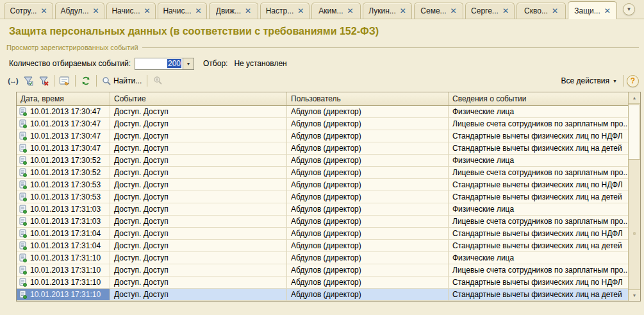  What do you see at coordinates (159, 64) in the screenshot?
I see `events-count-value: 200` at bounding box center [159, 64].